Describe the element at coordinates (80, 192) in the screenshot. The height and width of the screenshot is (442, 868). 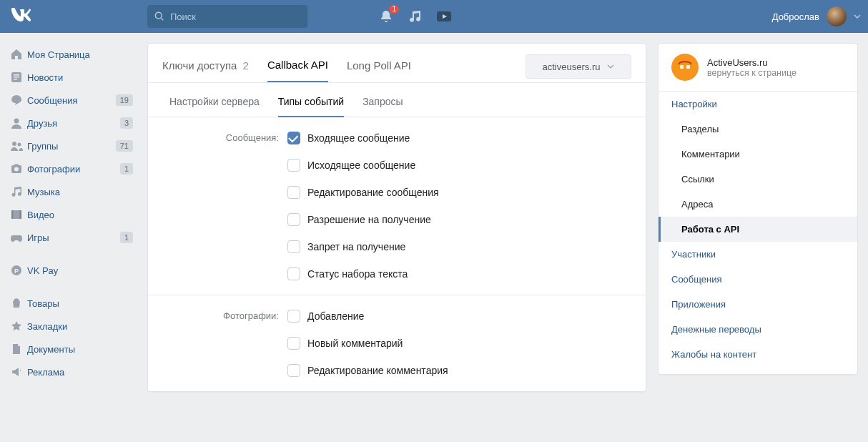
I see `sidebar-item-label: Музыка` at that location.